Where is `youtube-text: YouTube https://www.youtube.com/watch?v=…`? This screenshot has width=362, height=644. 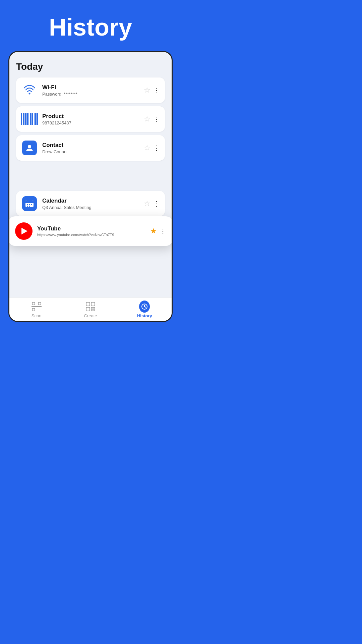 youtube-text: YouTube https://www.youtube.com/watch?v=… is located at coordinates (91, 231).